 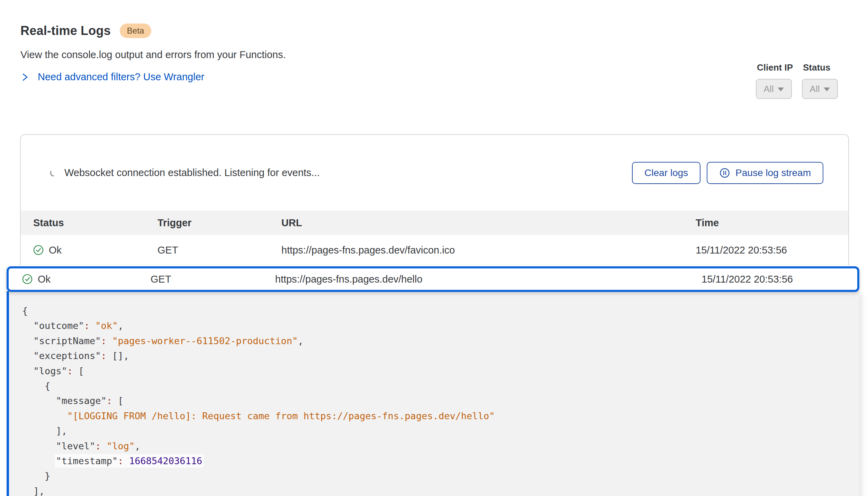 I want to click on chevron-right-icon, so click(x=25, y=77).